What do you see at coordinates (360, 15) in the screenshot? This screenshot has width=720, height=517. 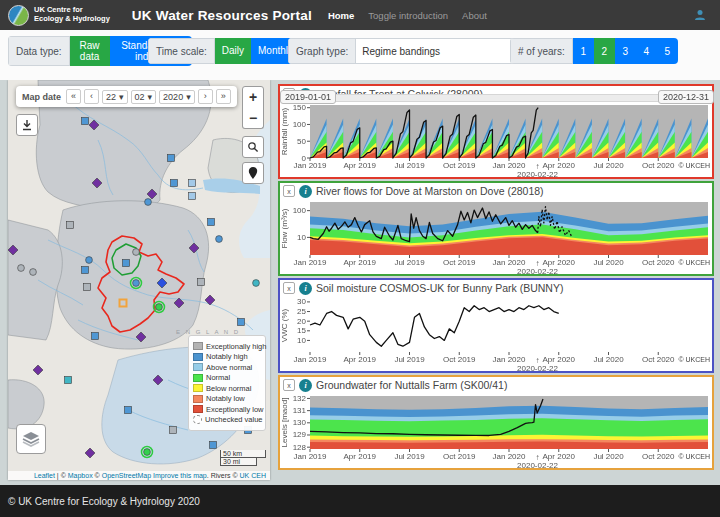 I see `app-header: UK Centre for Ecology & Hydrology UK Wat…` at bounding box center [360, 15].